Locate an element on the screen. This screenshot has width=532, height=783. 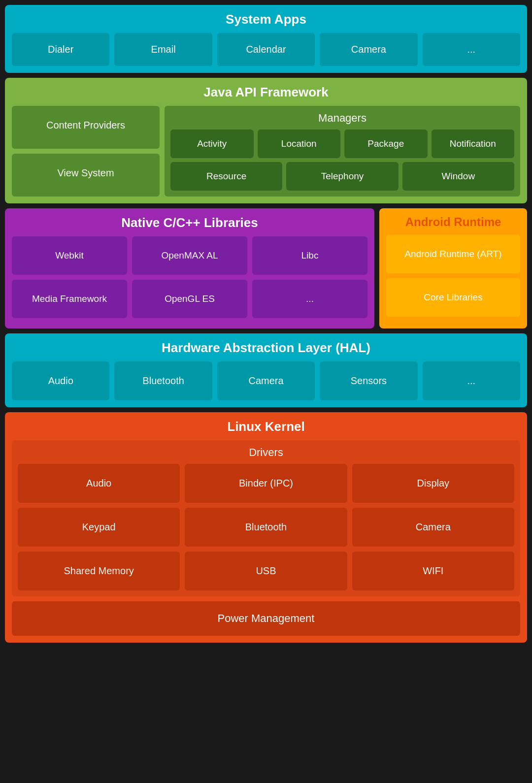
driver-shared-memory: Shared Memory is located at coordinates (99, 571).